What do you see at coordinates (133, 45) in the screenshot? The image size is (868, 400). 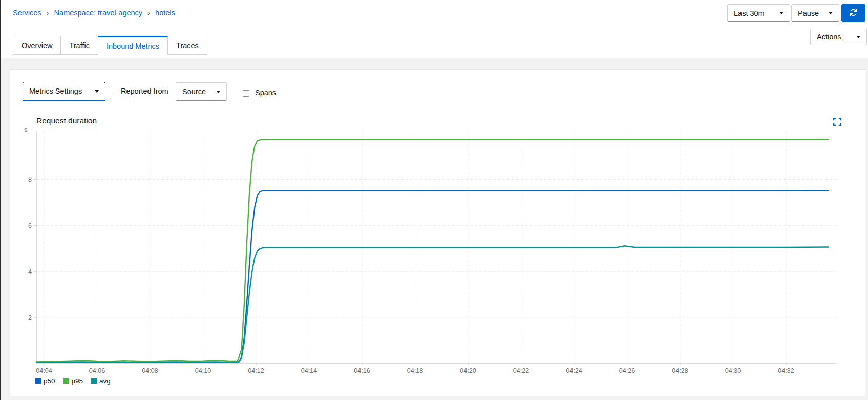 I see `tab-inbound-metrics: Inbound Metrics` at bounding box center [133, 45].